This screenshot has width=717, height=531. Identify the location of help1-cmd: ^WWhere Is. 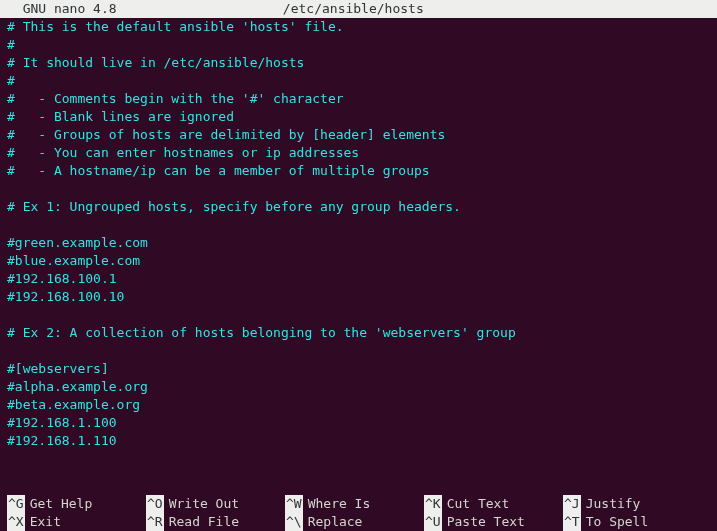
(354, 504).